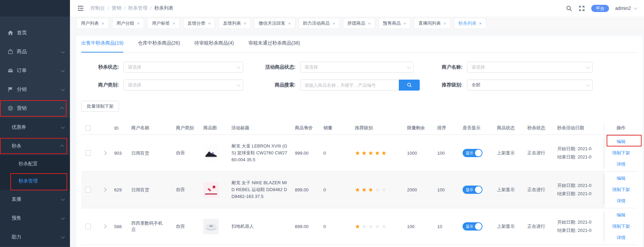 Image resolution: width=644 pixels, height=247 pixels. Describe the element at coordinates (35, 71) in the screenshot. I see `sidebar-item-orders: 订单` at that location.